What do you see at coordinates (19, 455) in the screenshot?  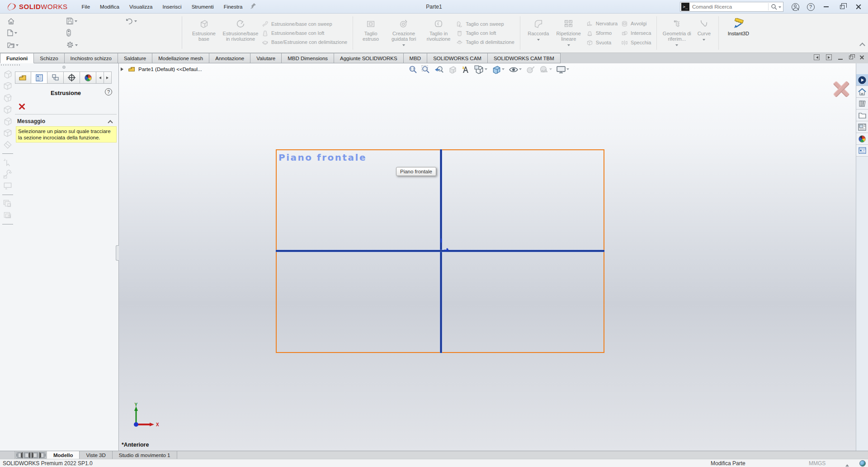 I see `scroll-first-icon` at bounding box center [19, 455].